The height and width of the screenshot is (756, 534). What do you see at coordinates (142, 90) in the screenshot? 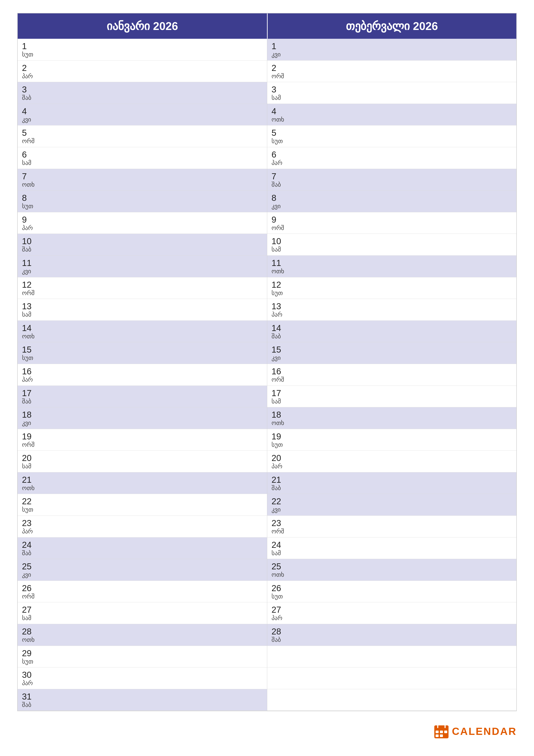
I see `day-number: 3` at bounding box center [142, 90].